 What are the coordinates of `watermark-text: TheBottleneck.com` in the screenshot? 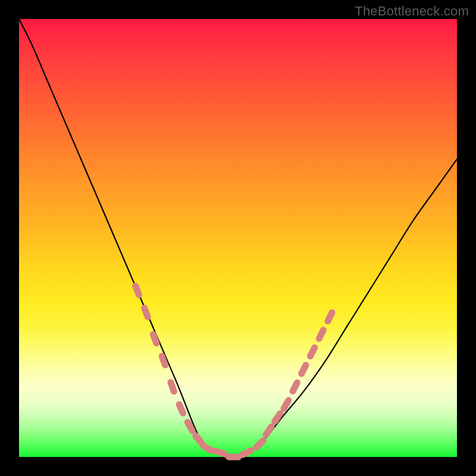 It's located at (412, 11).